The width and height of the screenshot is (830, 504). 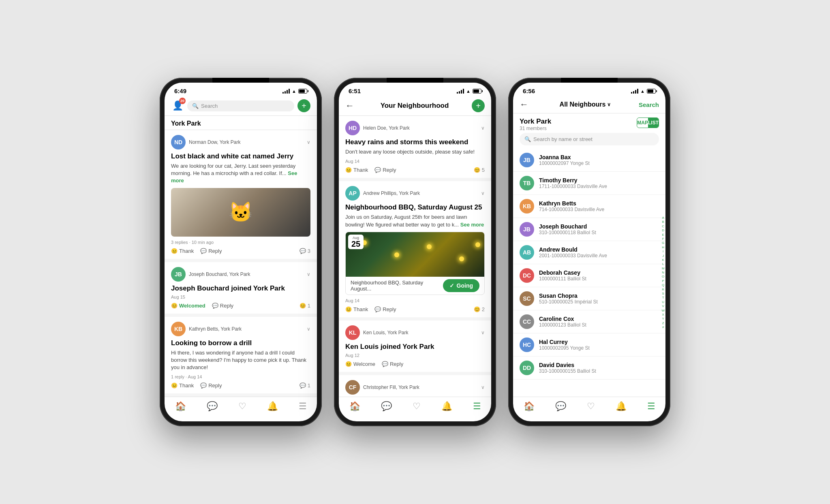 I want to click on reply-button-1: 💬 Reply, so click(x=211, y=251).